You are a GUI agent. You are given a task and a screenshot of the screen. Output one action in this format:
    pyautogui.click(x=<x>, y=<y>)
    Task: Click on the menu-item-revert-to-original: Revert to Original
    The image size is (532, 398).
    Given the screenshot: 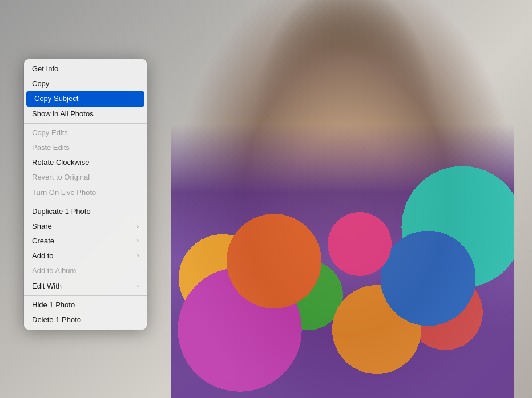 What is the action you would take?
    pyautogui.click(x=86, y=177)
    